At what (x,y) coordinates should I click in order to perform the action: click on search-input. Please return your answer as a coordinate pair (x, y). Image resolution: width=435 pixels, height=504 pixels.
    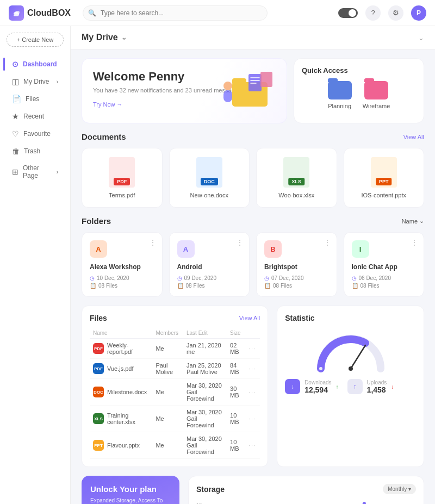
    Looking at the image, I should click on (175, 13).